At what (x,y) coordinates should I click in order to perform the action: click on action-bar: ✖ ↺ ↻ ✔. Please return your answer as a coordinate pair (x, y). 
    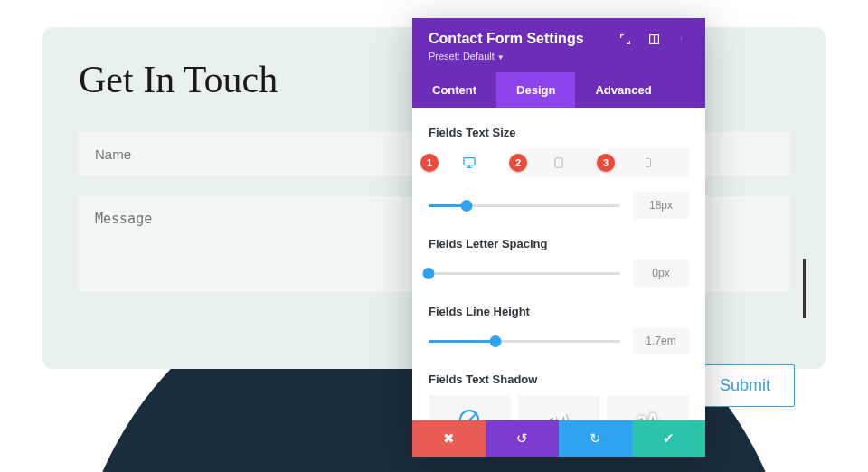
    Looking at the image, I should click on (559, 439).